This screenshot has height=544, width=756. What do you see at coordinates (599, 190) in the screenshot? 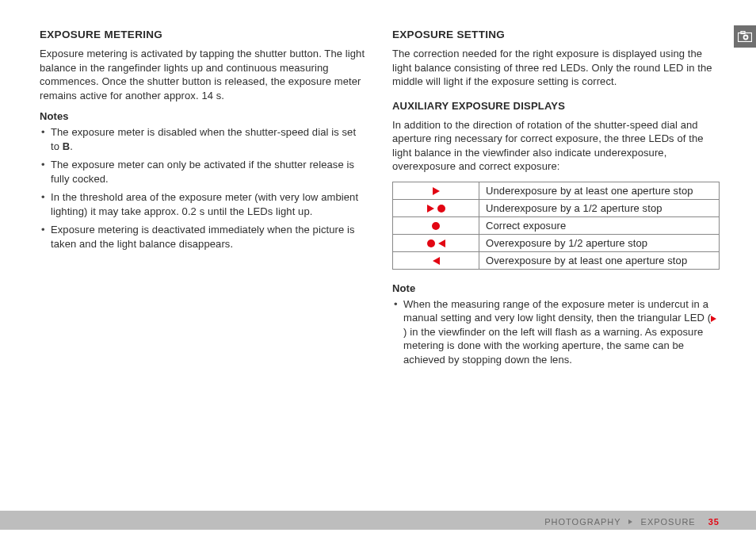
I see `led-description: Underexposure by at least one aperture s…` at bounding box center [599, 190].